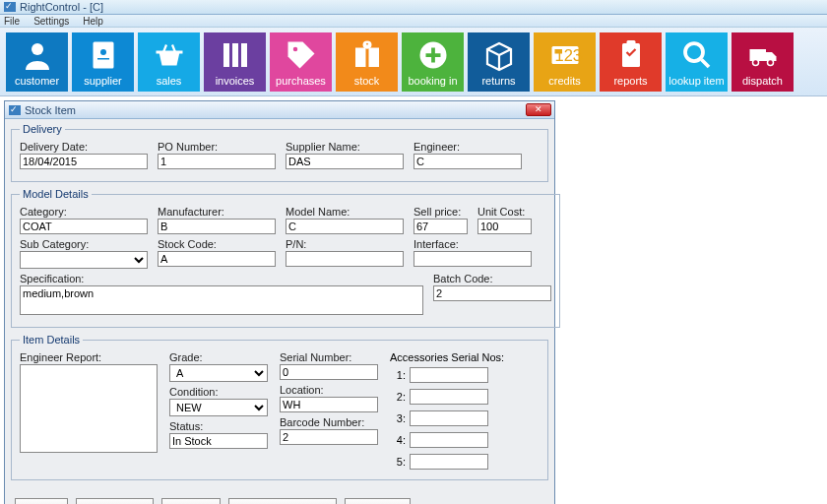 The height and width of the screenshot is (504, 827). Describe the element at coordinates (217, 259) in the screenshot. I see `stock-code-input` at that location.